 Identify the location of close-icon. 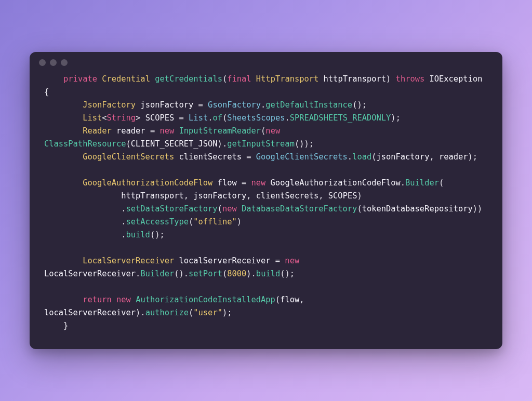
(43, 62).